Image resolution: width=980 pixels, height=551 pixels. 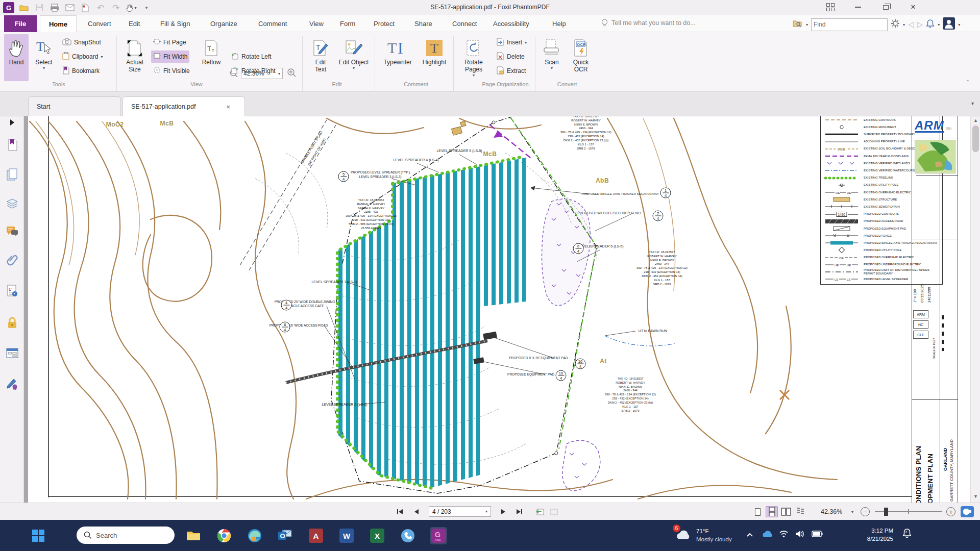 What do you see at coordinates (703, 536) in the screenshot?
I see `weather-widget: 6 71°FMostly cloudy` at bounding box center [703, 536].